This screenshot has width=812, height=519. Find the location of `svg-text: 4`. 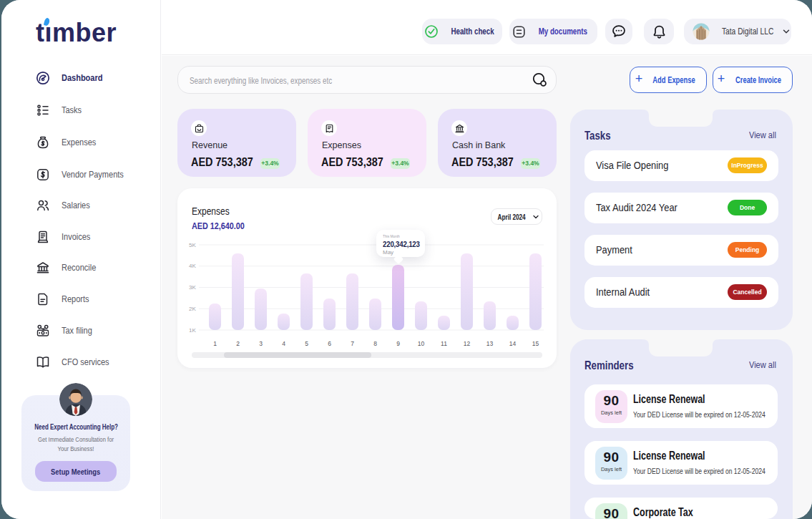

svg-text: 4 is located at coordinates (283, 344).